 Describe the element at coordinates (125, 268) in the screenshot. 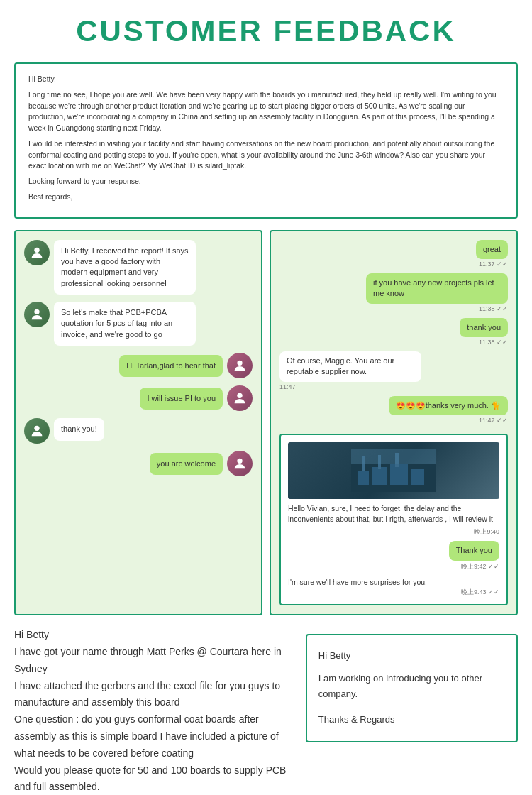

I see `chat-left-bubble1: Hi Betty, I received the report! It says…` at that location.